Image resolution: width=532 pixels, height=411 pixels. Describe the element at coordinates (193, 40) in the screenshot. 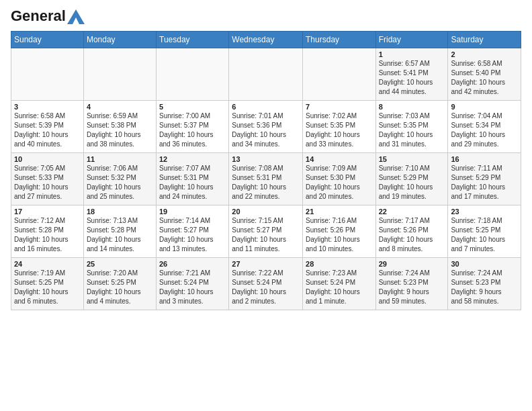

I see `weekday-header: Tuesday` at that location.